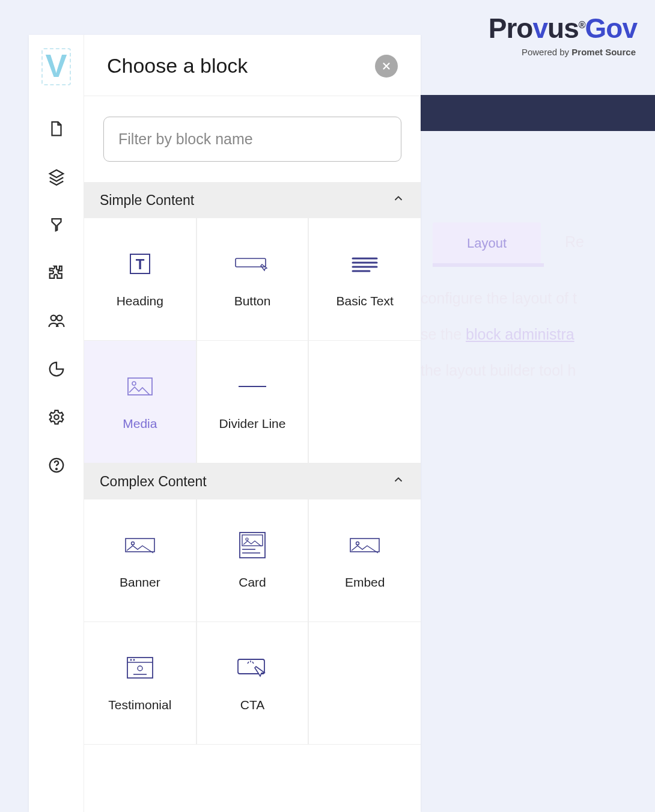 The width and height of the screenshot is (655, 812). What do you see at coordinates (139, 705) in the screenshot?
I see `block-label: Testimonial` at bounding box center [139, 705].